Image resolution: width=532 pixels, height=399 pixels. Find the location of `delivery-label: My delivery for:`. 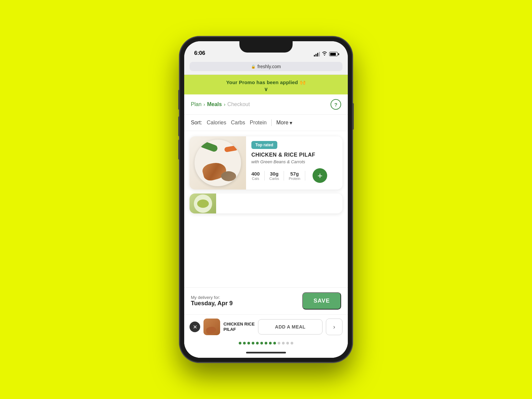

delivery-label: My delivery for: is located at coordinates (212, 297).